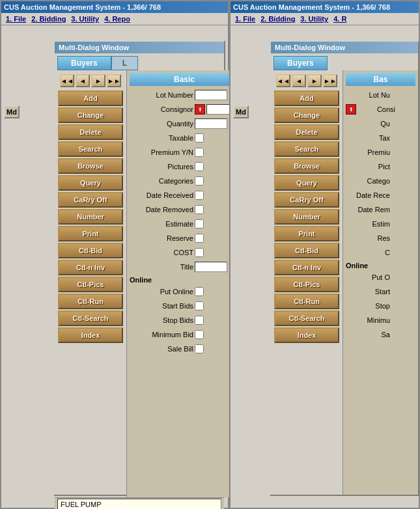  I want to click on menu-repo-2: 4. R, so click(340, 19).